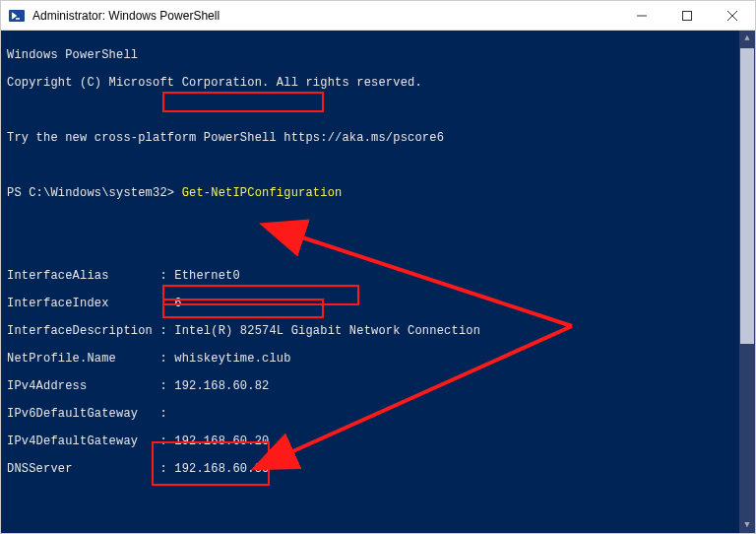 Image resolution: width=756 pixels, height=534 pixels. What do you see at coordinates (378, 83) in the screenshot?
I see `output-line: Copyright (C) Microsoft Corporation. All…` at bounding box center [378, 83].